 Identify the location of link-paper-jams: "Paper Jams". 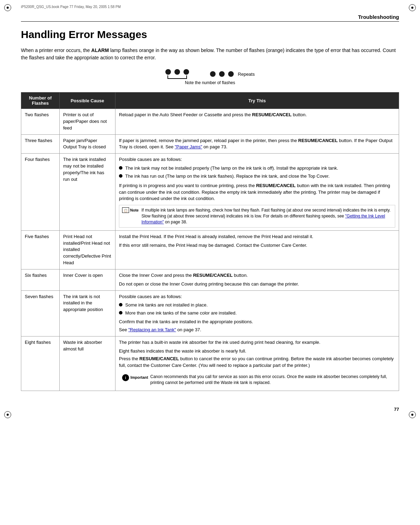
(188, 147).